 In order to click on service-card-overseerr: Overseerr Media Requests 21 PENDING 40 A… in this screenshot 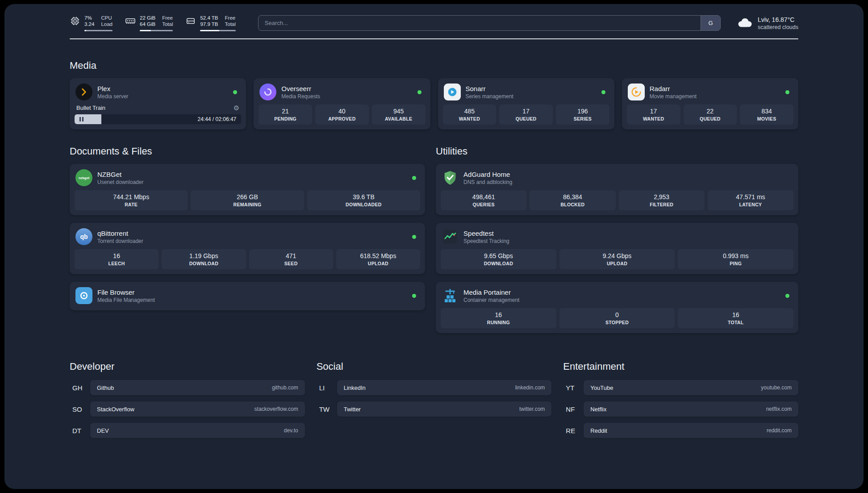, I will do `click(342, 104)`.